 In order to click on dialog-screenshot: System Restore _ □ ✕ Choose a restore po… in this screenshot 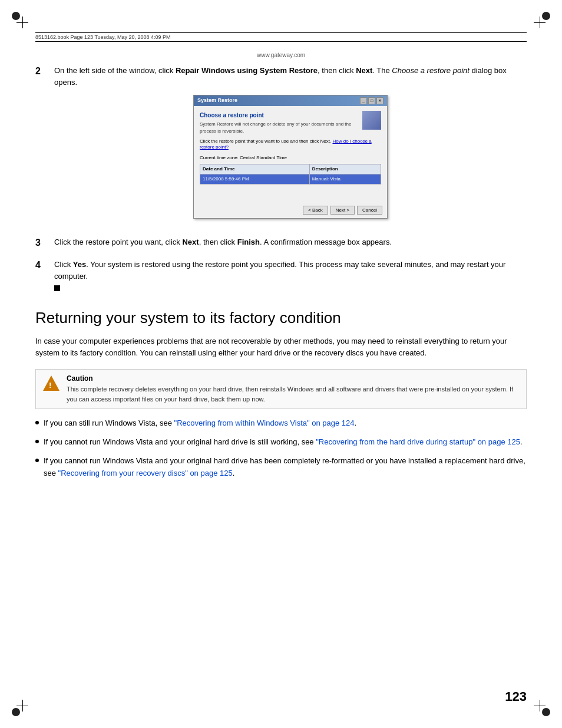, I will do `click(290, 157)`.